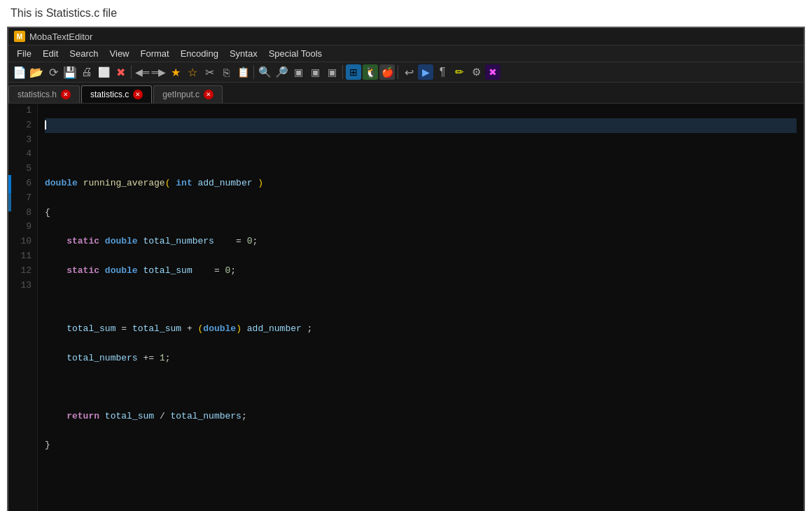 The width and height of the screenshot is (812, 511). I want to click on print-button: 🖨, so click(87, 72).